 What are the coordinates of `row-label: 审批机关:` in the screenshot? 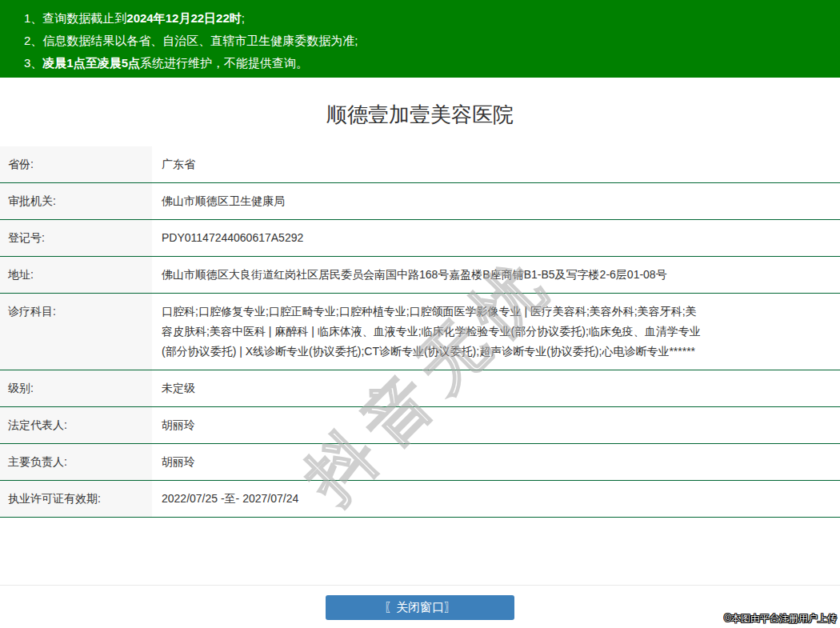 It's located at (76, 202).